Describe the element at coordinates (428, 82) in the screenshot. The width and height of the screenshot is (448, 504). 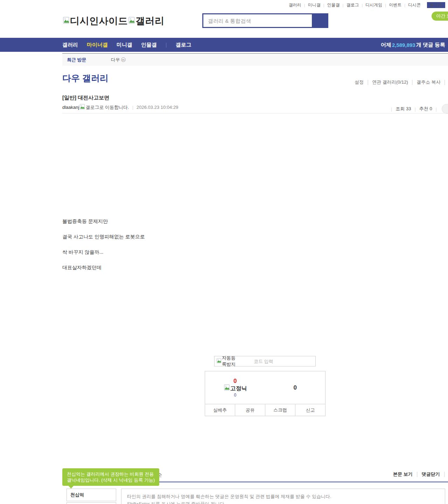
I see `copy-gallery-url-link: 갤주소 복사` at that location.